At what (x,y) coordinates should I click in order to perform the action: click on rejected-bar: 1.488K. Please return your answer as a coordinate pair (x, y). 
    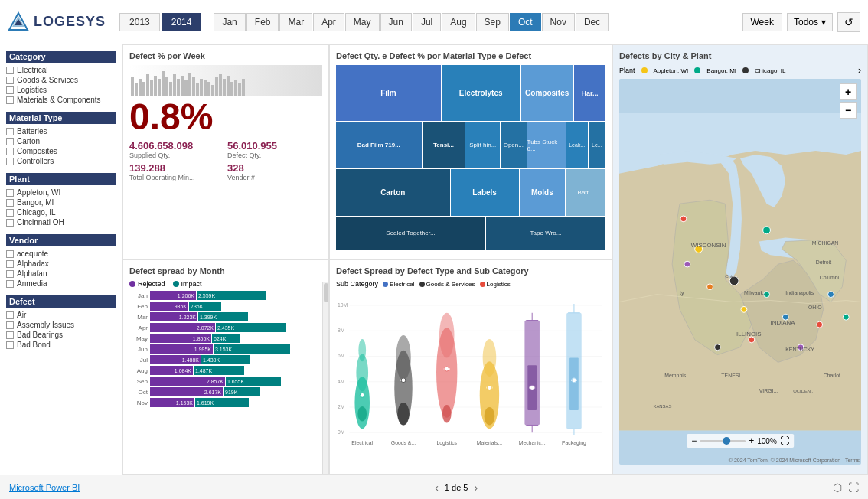
    Looking at the image, I should click on (175, 360).